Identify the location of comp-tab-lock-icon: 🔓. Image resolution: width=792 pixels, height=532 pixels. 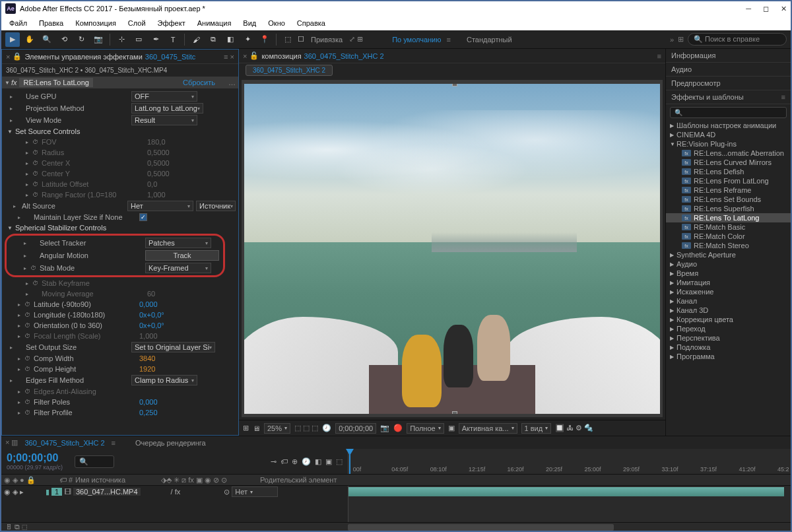
(254, 55).